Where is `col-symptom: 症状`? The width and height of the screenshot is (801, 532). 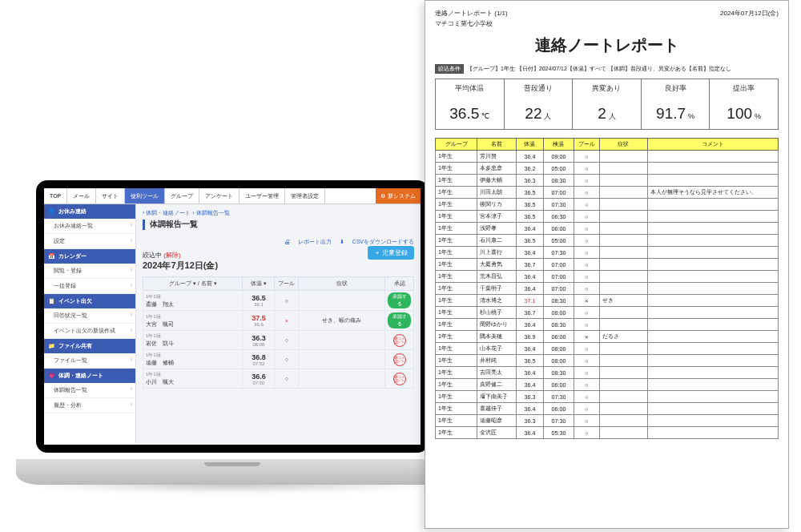
col-symptom: 症状 is located at coordinates (342, 284).